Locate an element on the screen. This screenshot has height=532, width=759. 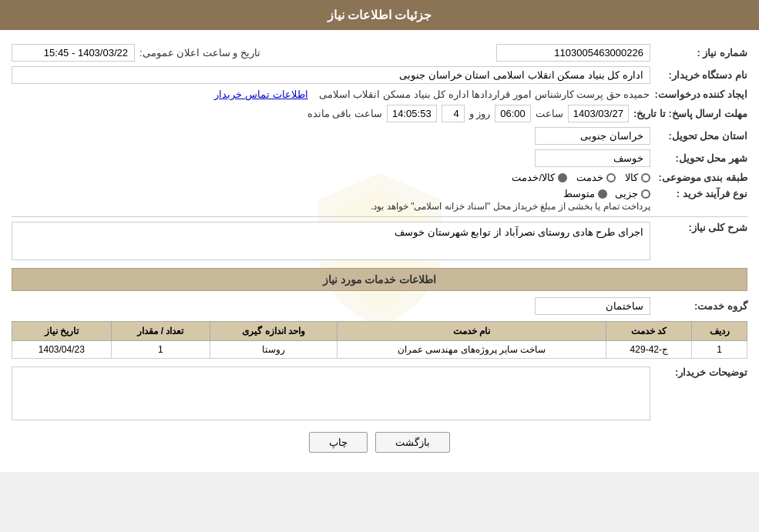
page-header: جزئیات اطلاعات نیاز is located at coordinates (379, 15).